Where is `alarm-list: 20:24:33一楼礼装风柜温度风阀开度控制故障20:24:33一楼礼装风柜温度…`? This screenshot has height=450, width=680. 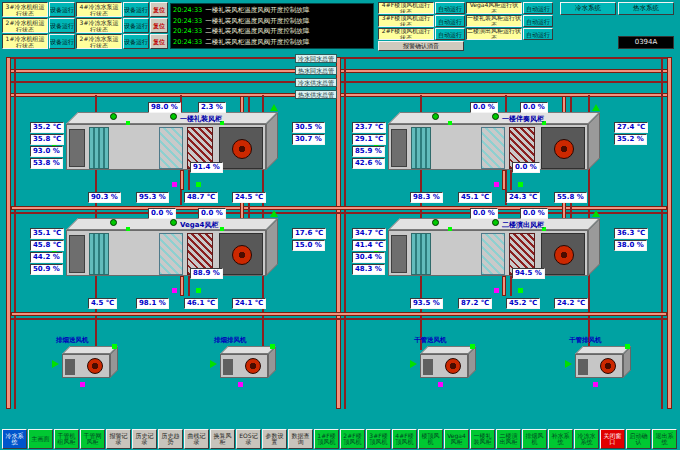 alarm-list: 20:24:33一楼礼装风柜温度风阀开度控制故障20:24:33一楼礼装风柜温度… is located at coordinates (272, 26).